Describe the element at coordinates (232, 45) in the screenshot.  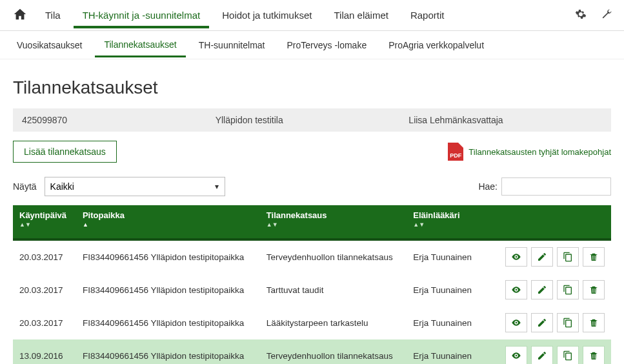
I see `subnav-item: TH-suunnitelmat` at that location.